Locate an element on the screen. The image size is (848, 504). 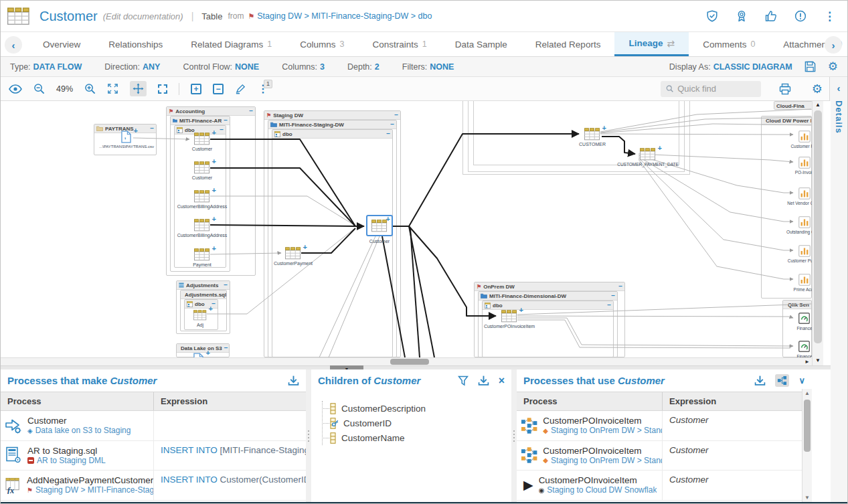
use-panel-scrollbar: ▲ ▼ is located at coordinates (807, 446).